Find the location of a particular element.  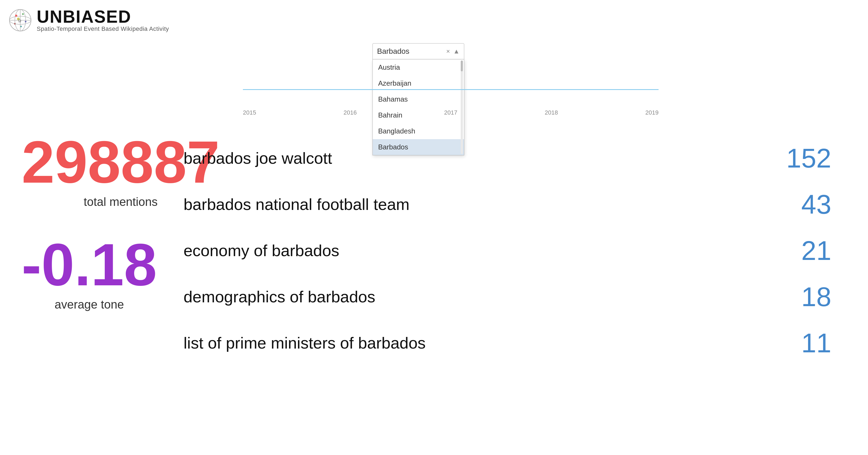

article-count: 21 is located at coordinates (804, 251).